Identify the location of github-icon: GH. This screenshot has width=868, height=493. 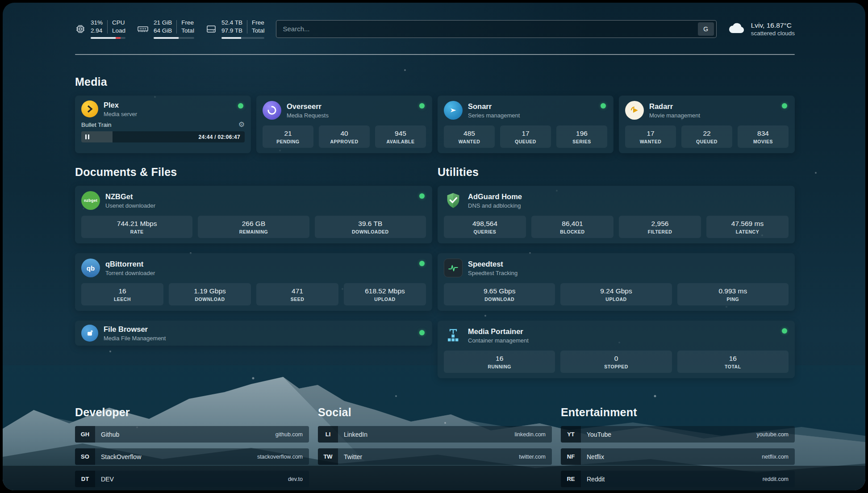
(85, 434).